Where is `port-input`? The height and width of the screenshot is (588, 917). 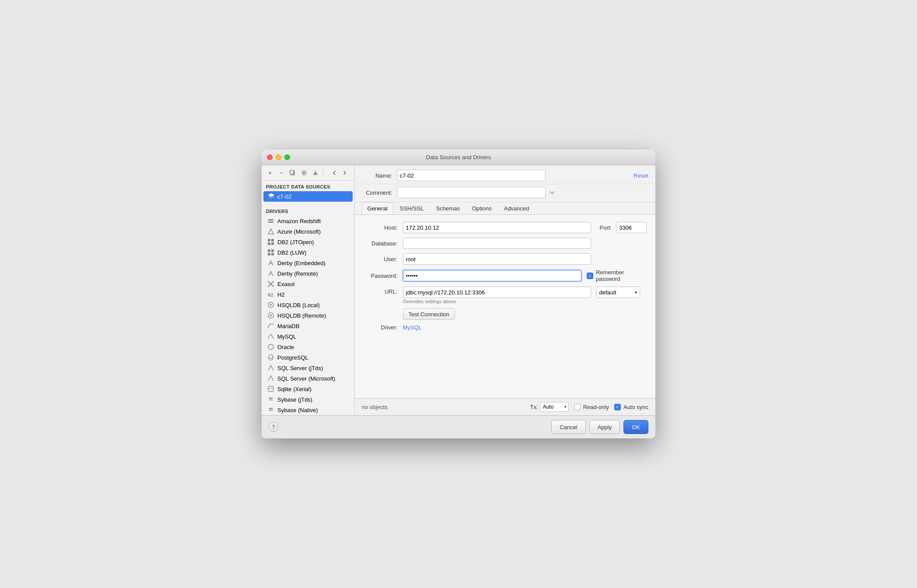 port-input is located at coordinates (631, 228).